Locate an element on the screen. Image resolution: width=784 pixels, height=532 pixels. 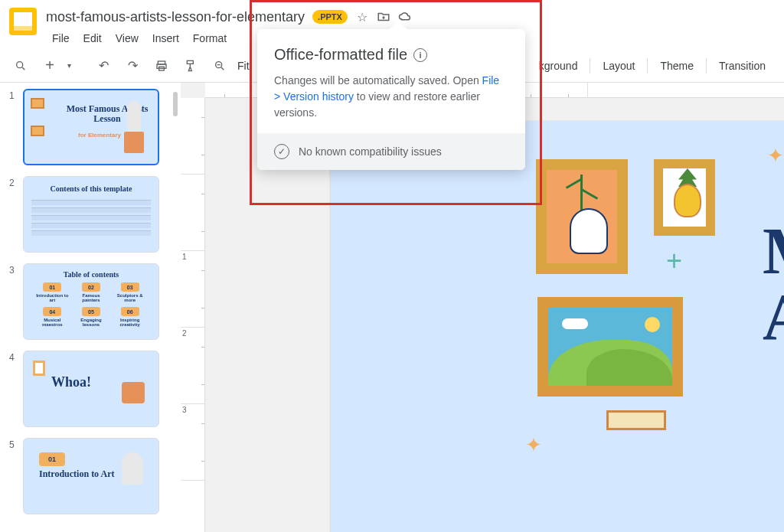
undo-icon: ↶ is located at coordinates (103, 66).